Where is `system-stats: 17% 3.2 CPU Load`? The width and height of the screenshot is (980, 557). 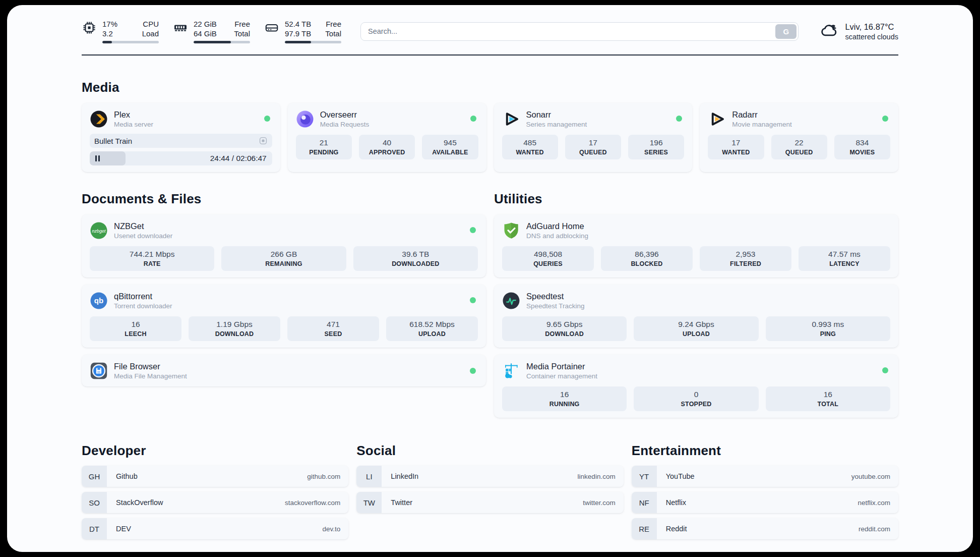 system-stats: 17% 3.2 CPU Load is located at coordinates (212, 31).